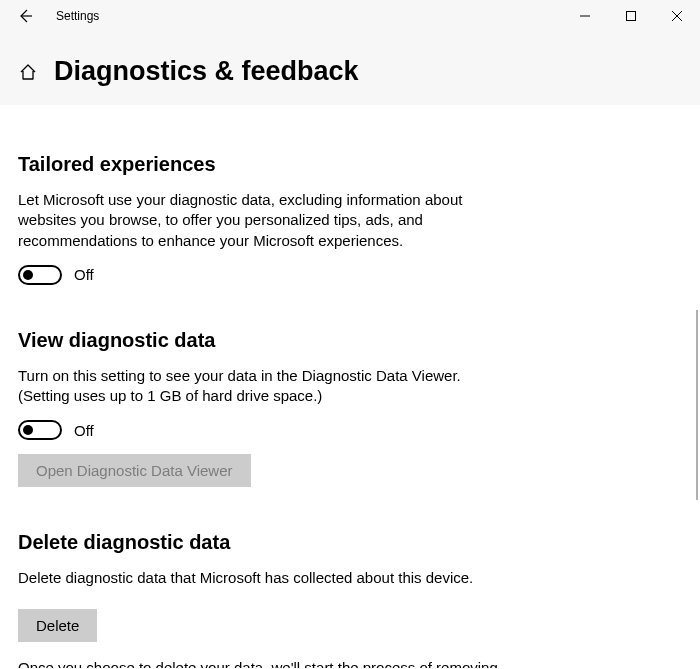 The height and width of the screenshot is (669, 700). What do you see at coordinates (585, 16) in the screenshot?
I see `minimize-button` at bounding box center [585, 16].